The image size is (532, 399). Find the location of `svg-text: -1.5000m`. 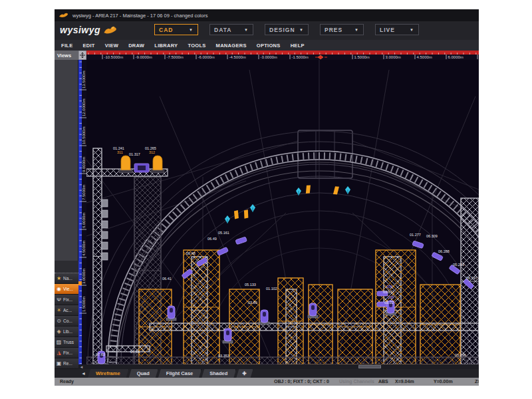

svg-text: -1.5000m is located at coordinates (301, 57).